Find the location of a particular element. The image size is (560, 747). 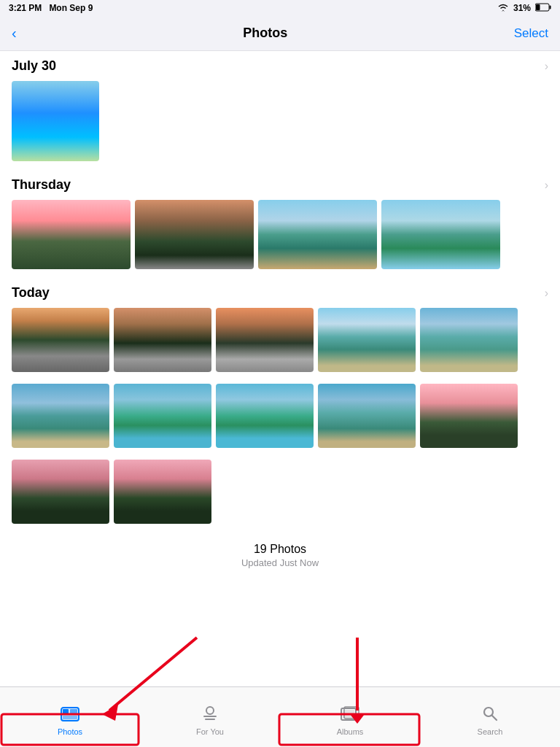

tab-photos-label: Photos is located at coordinates (70, 732).